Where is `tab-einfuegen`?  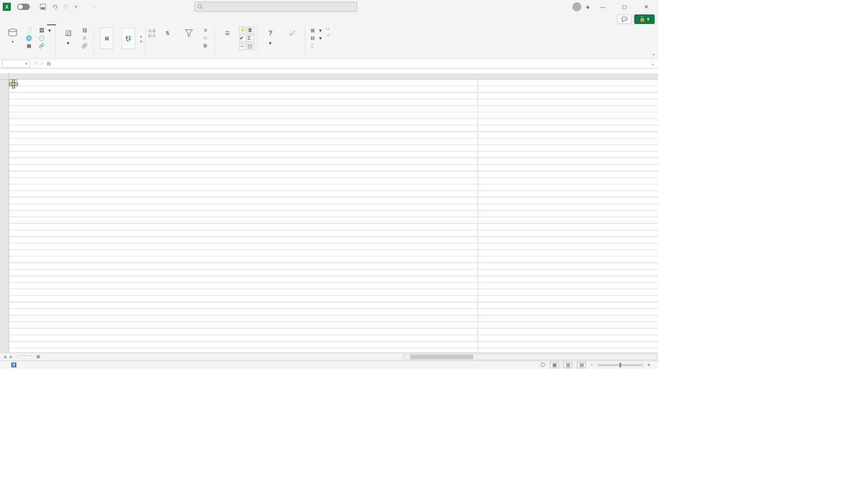 tab-einfuegen is located at coordinates (24, 23).